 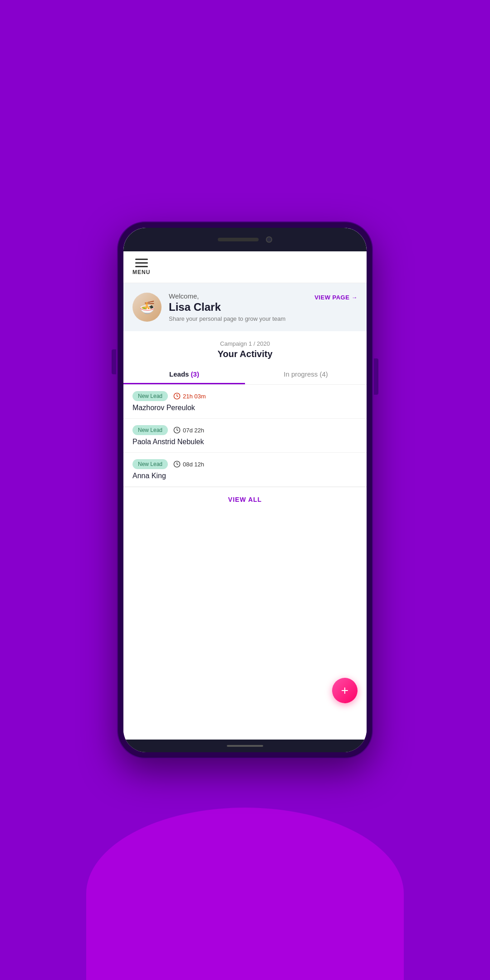 What do you see at coordinates (238, 296) in the screenshot?
I see `greeting-label: Welcome,` at bounding box center [238, 296].